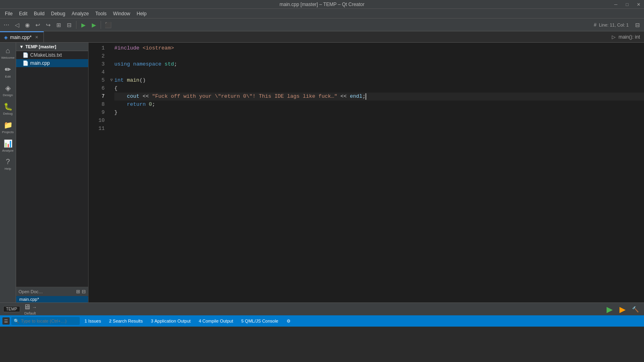  Describe the element at coordinates (8, 51) in the screenshot. I see `welcome-icon: ⌂` at that location.